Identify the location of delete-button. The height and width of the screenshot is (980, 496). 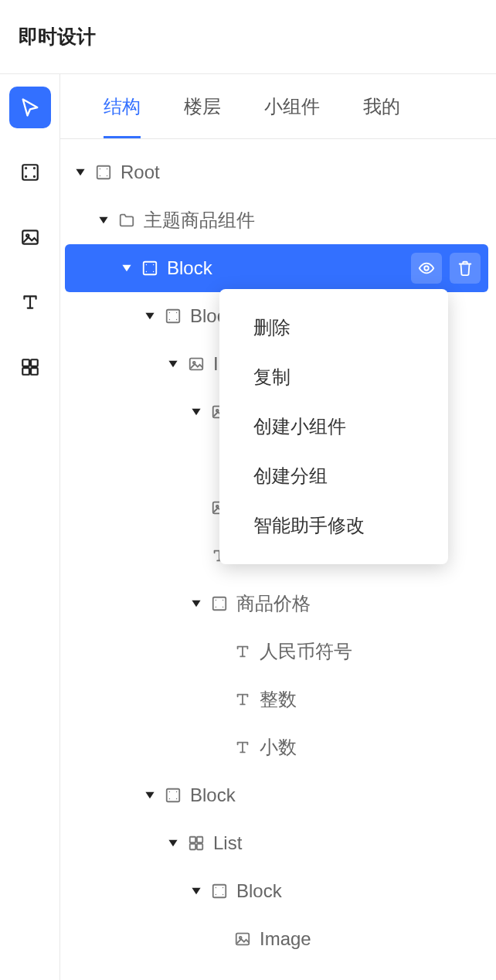
(465, 268).